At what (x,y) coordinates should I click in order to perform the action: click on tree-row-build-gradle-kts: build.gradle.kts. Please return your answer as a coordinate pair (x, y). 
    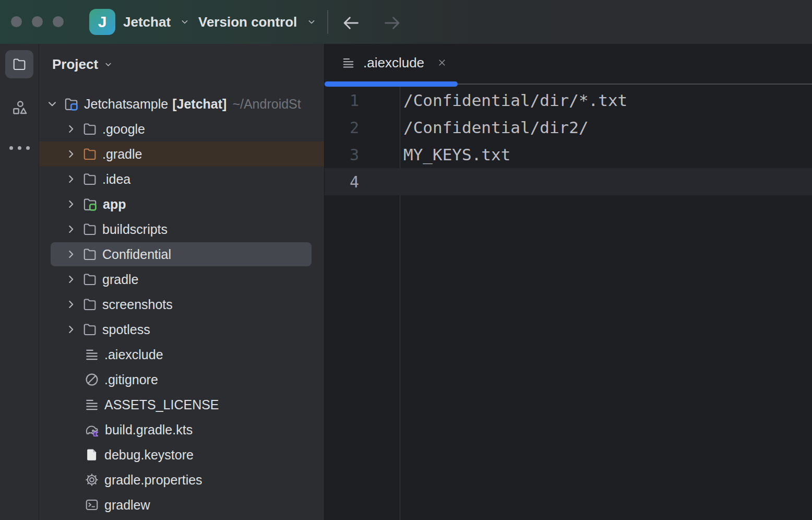
    Looking at the image, I should click on (182, 430).